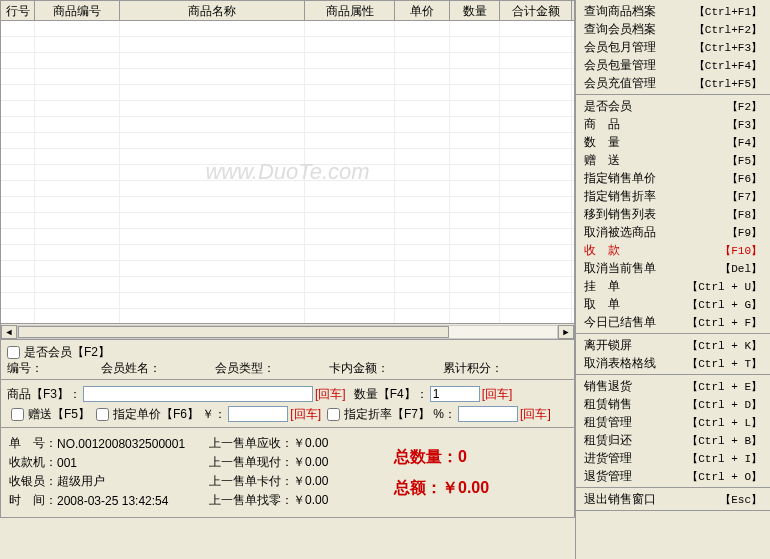 The height and width of the screenshot is (559, 770). Describe the element at coordinates (673, 214) in the screenshot. I see `menu-item: 移到销售列表【F8】` at that location.